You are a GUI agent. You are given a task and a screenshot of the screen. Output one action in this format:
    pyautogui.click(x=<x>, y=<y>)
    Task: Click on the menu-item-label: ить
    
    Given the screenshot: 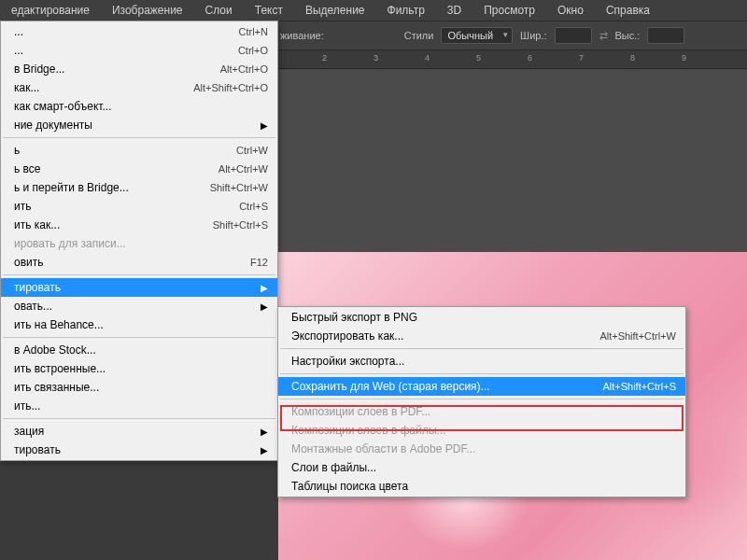 What is the action you would take?
    pyautogui.click(x=116, y=206)
    